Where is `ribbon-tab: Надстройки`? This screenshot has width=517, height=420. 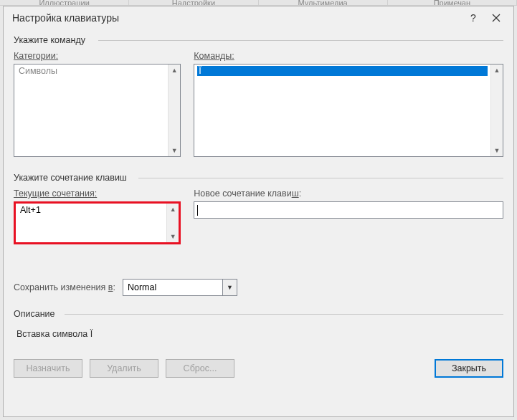 ribbon-tab: Надстройки is located at coordinates (194, 3).